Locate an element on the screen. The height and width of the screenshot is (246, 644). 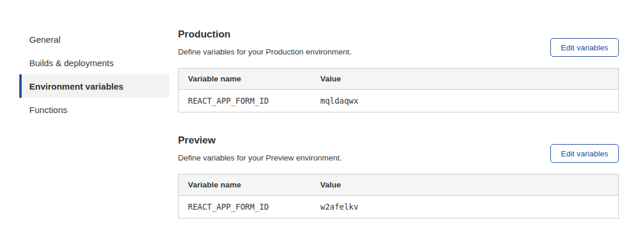
edit-preview-variables-button: Edit variables is located at coordinates (584, 153).